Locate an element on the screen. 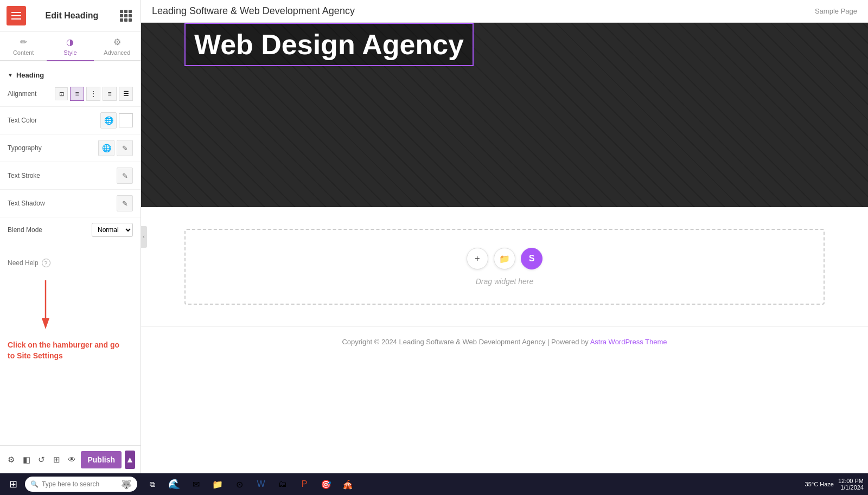 This screenshot has height=495, width=868. text-shadow-edit-button: ✎ is located at coordinates (125, 203).